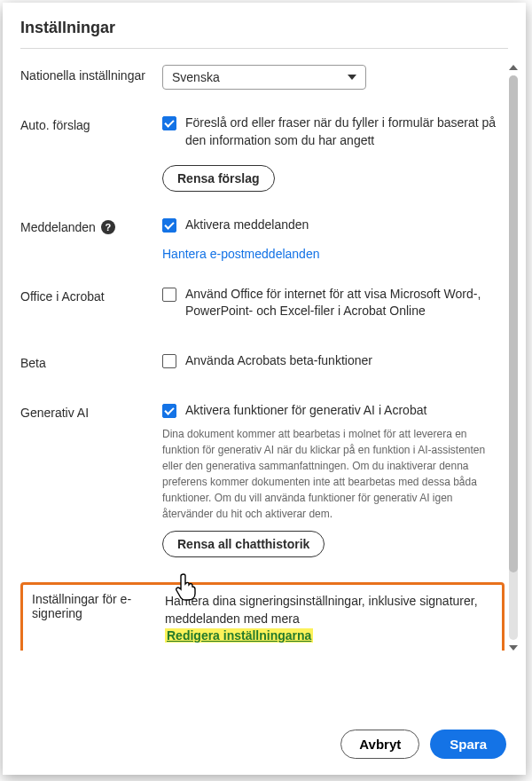 This screenshot has width=532, height=781. What do you see at coordinates (513, 67) in the screenshot?
I see `scroll-up-arrow-icon` at bounding box center [513, 67].